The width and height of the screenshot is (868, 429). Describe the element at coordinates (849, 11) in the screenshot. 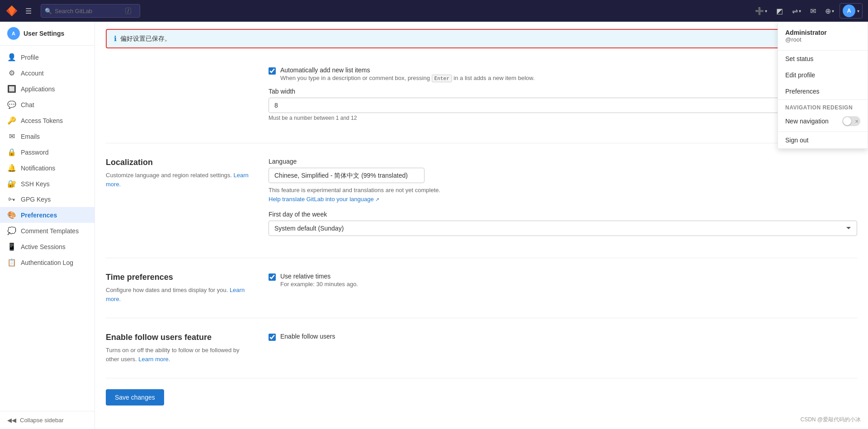

I see `user-avatar: A` at that location.